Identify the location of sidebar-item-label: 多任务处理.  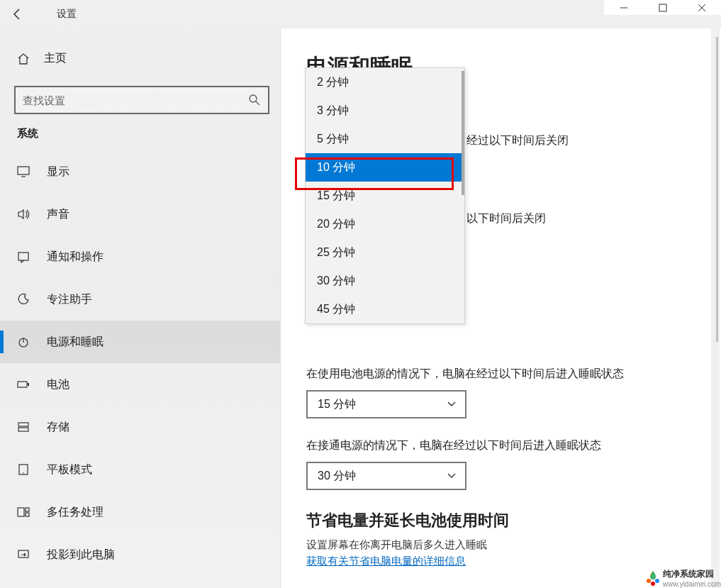
(75, 512).